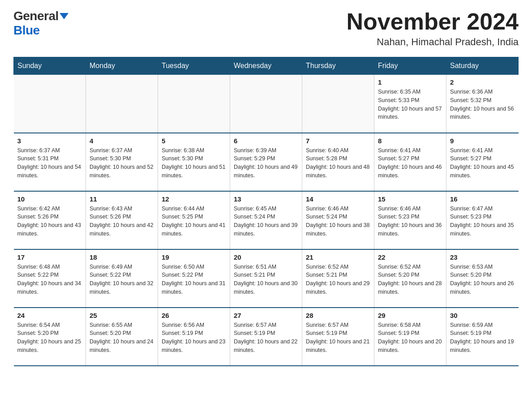  I want to click on day-info: Sunrise: 6:55 AMSunset: 5:20 PMDaylight:…, so click(122, 338).